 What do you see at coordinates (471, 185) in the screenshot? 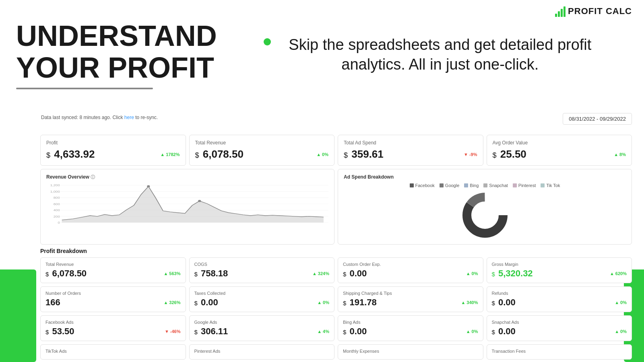
I see `legend-bing: Bing` at bounding box center [471, 185].